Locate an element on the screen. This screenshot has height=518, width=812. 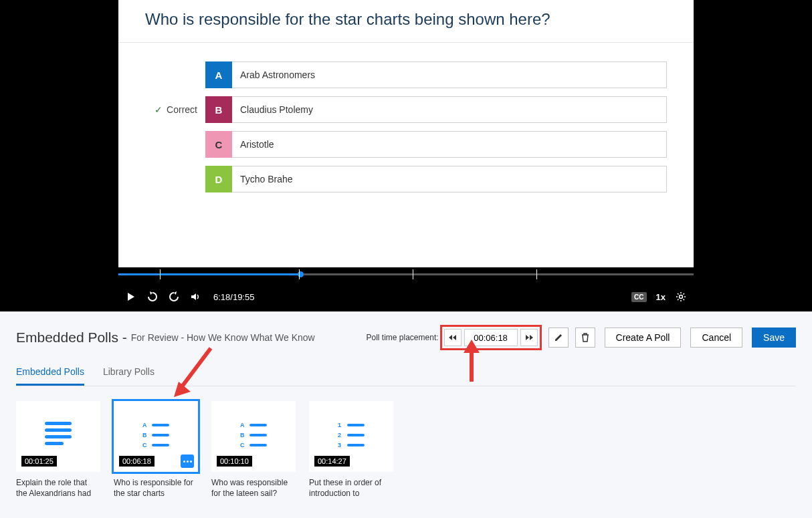
answer-text: Claudius Ptolemy is located at coordinates (449, 110).